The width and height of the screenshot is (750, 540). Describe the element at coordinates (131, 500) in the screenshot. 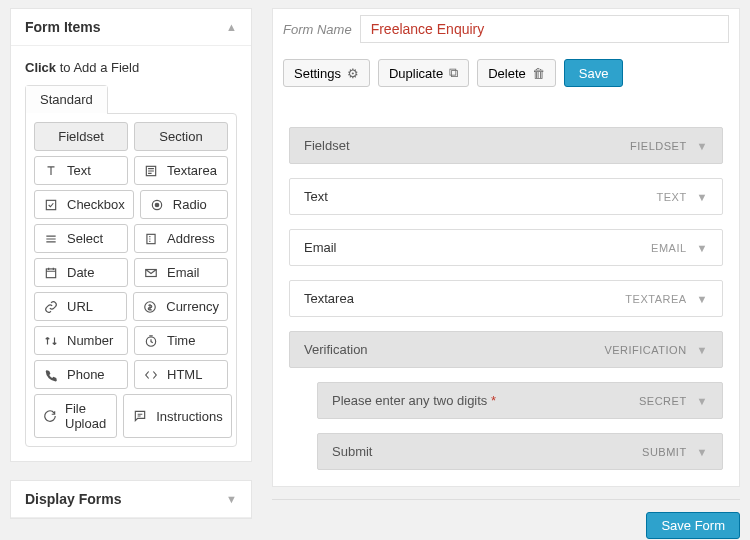

I see `display-forms-panel: Display Forms` at that location.